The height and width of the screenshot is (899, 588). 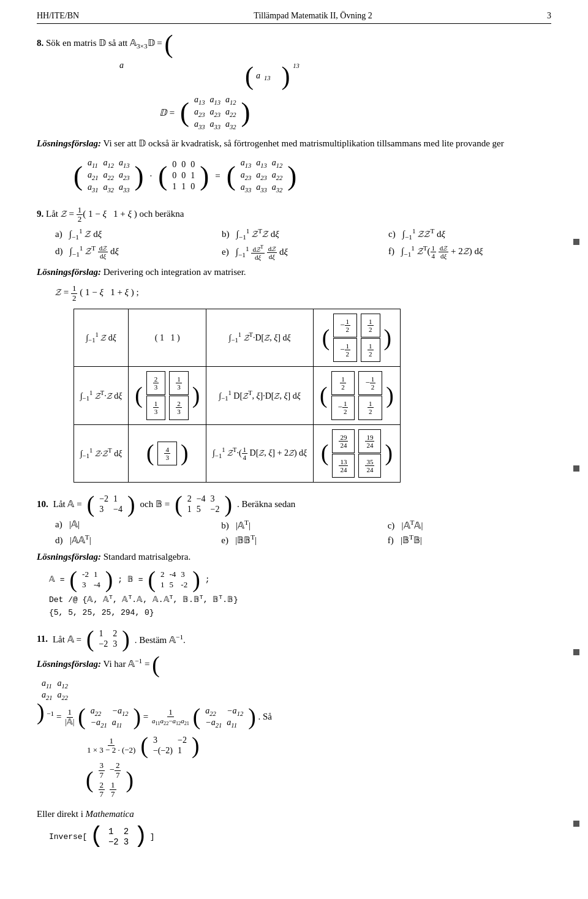 I want to click on problem-8-text: 8. Sök en matris 𝔻 så att 𝔸3×3𝔻 = (, so click(x=294, y=44).